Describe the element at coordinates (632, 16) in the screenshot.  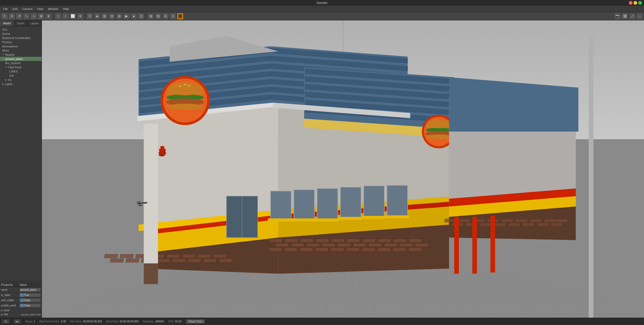
I see `tool-expand: ⤢` at that location.